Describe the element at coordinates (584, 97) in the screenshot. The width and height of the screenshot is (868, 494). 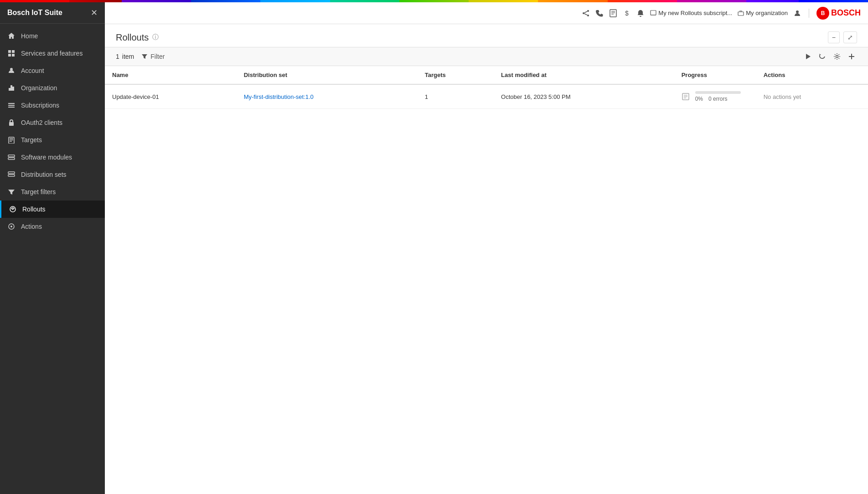
I see `cell-last-modified: October 16, 2023 5:00 PM` at that location.